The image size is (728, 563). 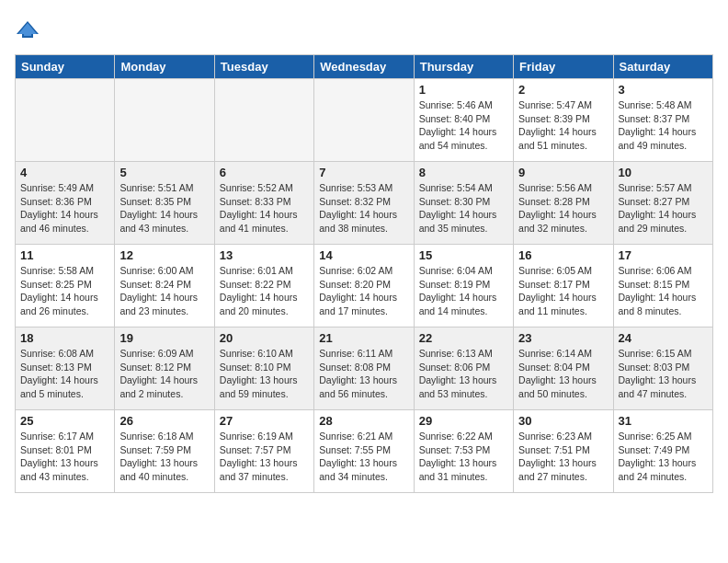 What do you see at coordinates (563, 203) in the screenshot?
I see `calendar-day-cell: 9Sunrise: 5:56 AM Sunset: 8:28 PM Daylig…` at bounding box center [563, 203].